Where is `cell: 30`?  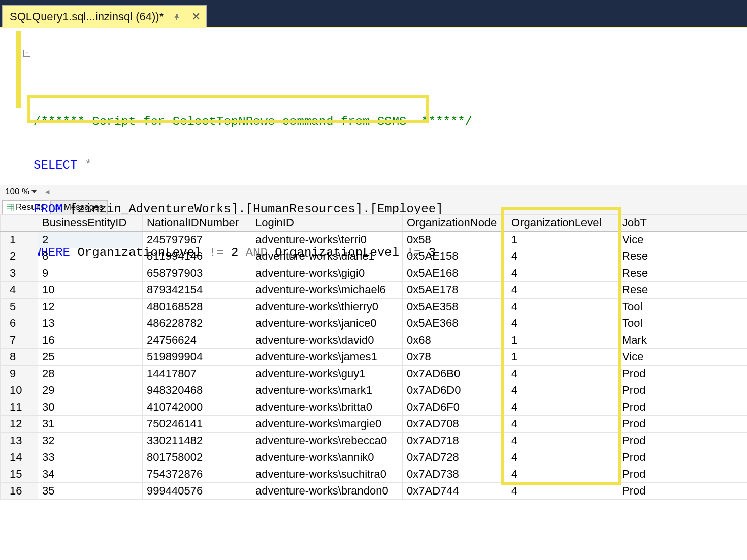
cell: 30 is located at coordinates (90, 407).